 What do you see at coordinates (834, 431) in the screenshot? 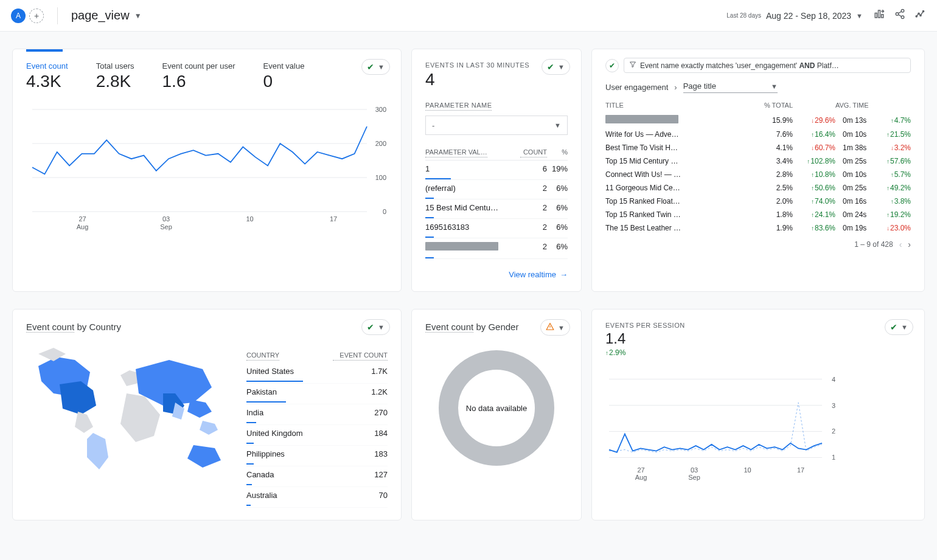
I see `svg-text: 2` at bounding box center [834, 431].